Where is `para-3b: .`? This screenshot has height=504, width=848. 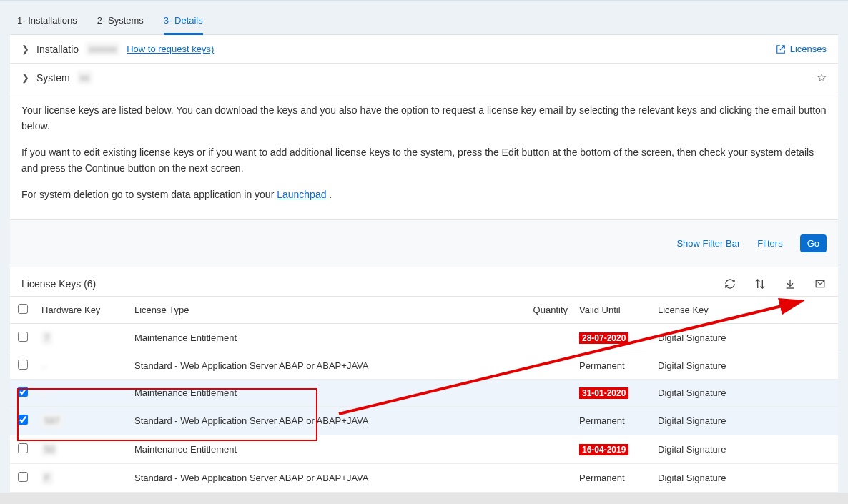
para-3b: . is located at coordinates (329, 194).